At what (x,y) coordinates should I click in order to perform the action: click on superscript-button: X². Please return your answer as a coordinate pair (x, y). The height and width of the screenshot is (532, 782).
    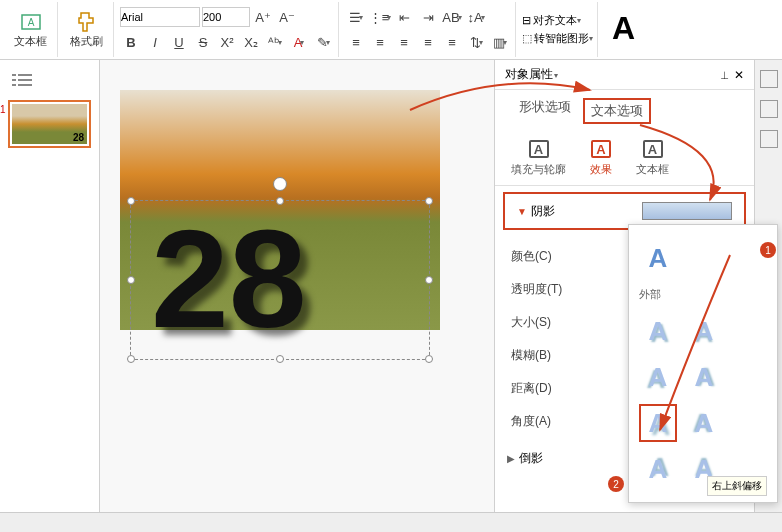
    Looking at the image, I should click on (227, 42).